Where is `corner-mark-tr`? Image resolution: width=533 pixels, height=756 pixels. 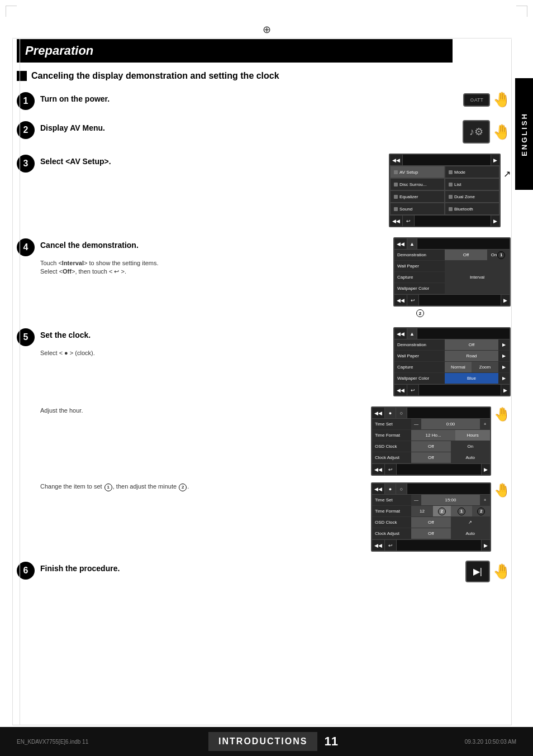 corner-mark-tr is located at coordinates (522, 11).